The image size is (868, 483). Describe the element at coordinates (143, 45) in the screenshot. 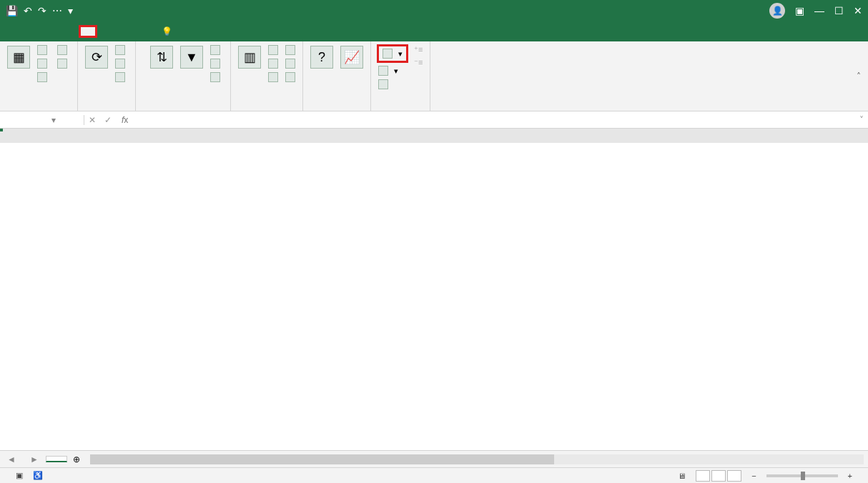

I see `sort-asc` at that location.